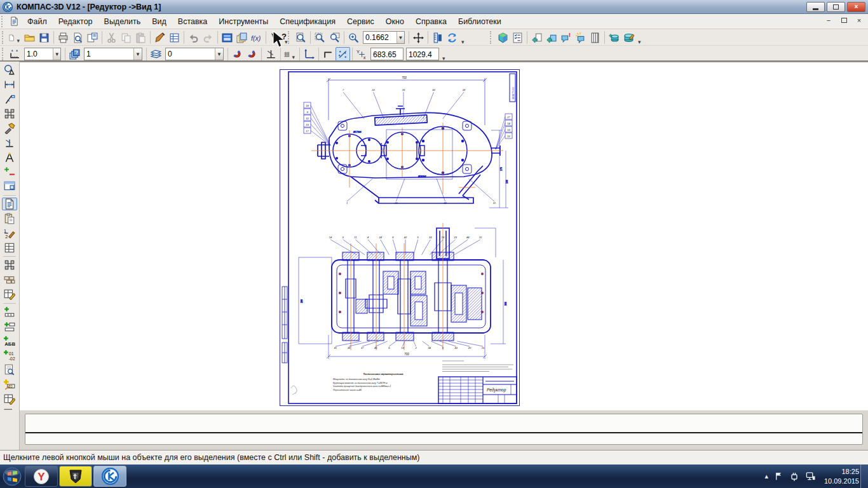 The width and height of the screenshot is (868, 488). What do you see at coordinates (480, 22) in the screenshot?
I see `menu-item-10: Библиотеки` at bounding box center [480, 22].